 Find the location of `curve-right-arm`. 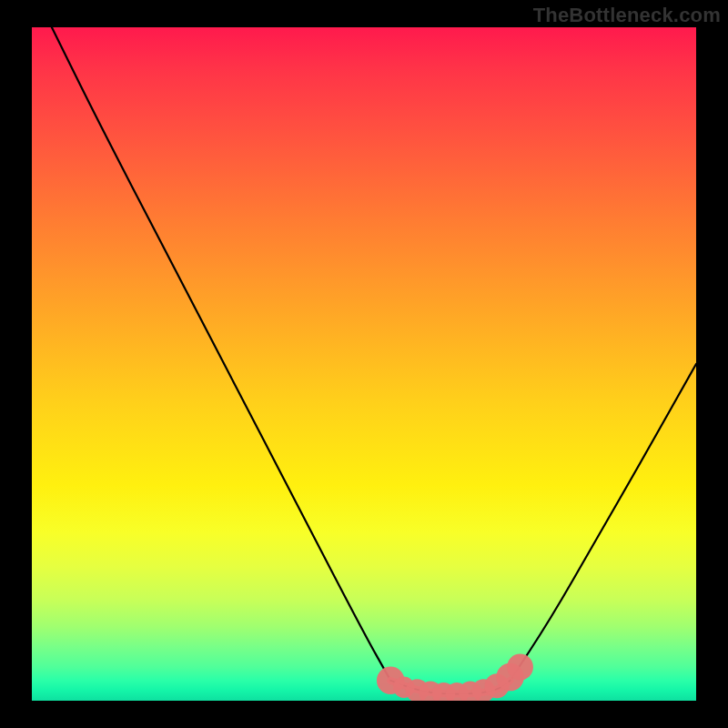

curve-right-arm is located at coordinates (603, 522).